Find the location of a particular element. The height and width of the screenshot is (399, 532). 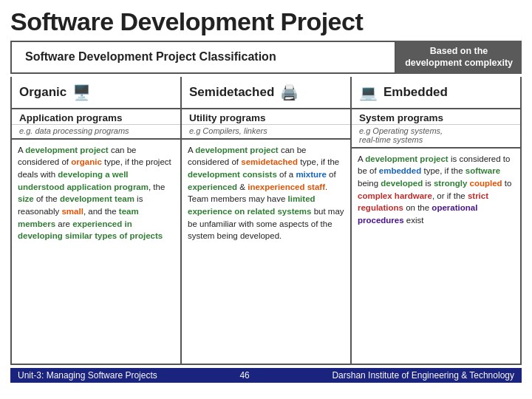

hl-dev-project-1: development project is located at coordinates (66, 150).